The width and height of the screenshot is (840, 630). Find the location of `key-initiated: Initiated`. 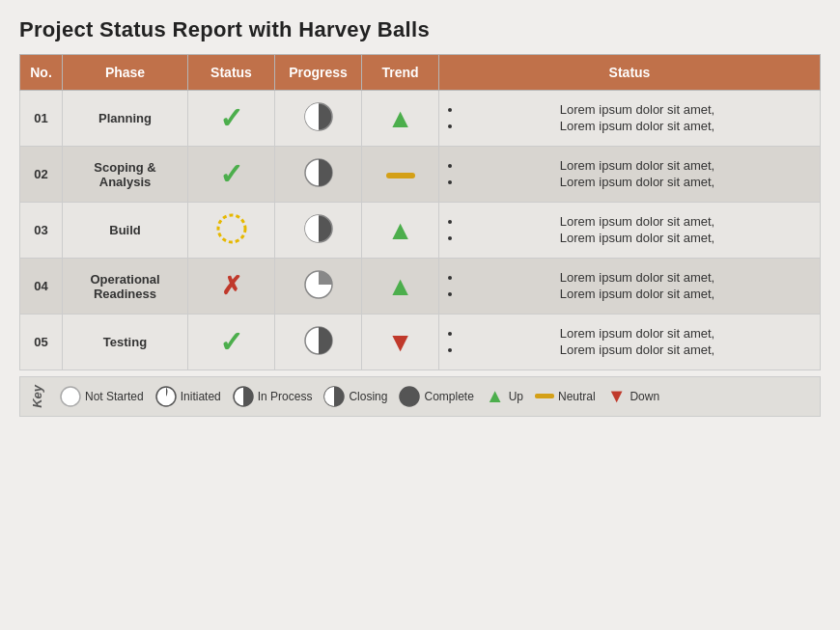

key-initiated: Initiated is located at coordinates (188, 397).